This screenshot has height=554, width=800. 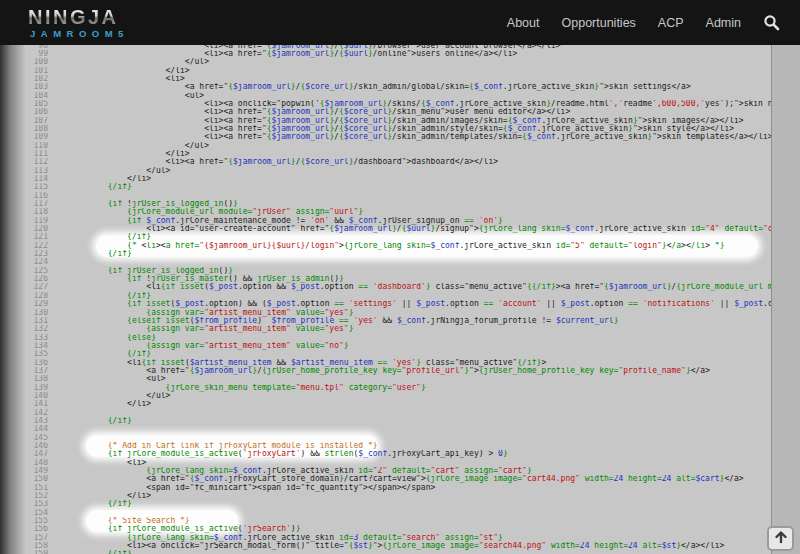 What do you see at coordinates (24, 271) in the screenshot?
I see `line-number: 125` at bounding box center [24, 271].